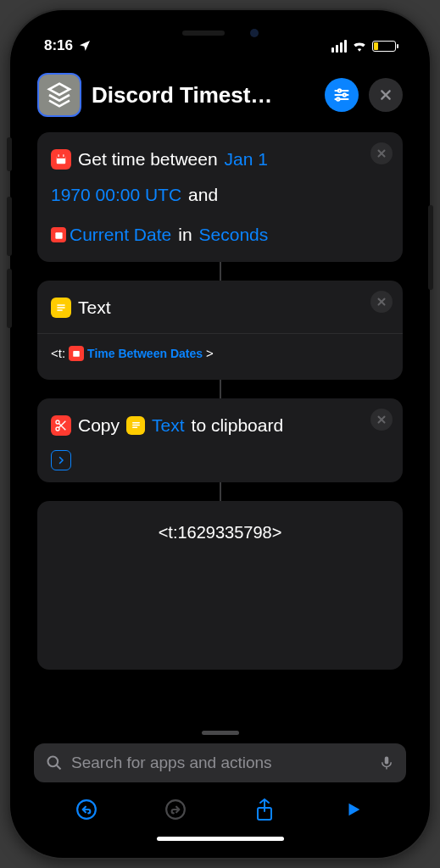  Describe the element at coordinates (234, 235) in the screenshot. I see `param-unit: Seconds` at that location.